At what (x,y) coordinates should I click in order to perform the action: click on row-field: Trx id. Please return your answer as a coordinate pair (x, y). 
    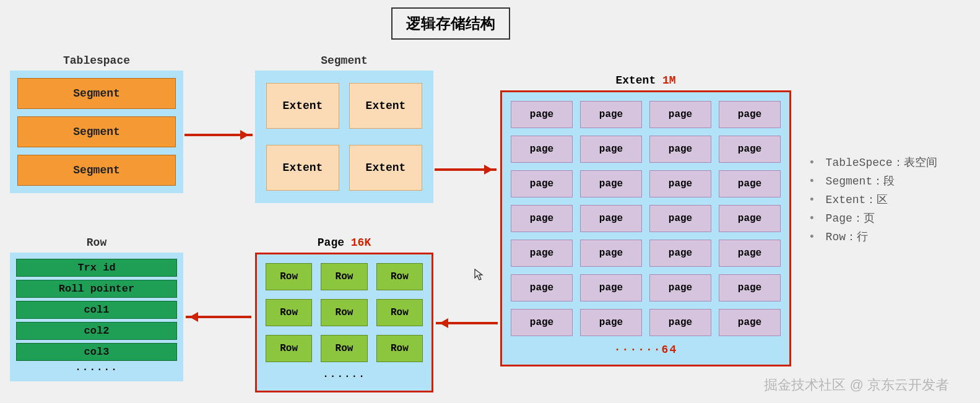
    Looking at the image, I should click on (97, 267).